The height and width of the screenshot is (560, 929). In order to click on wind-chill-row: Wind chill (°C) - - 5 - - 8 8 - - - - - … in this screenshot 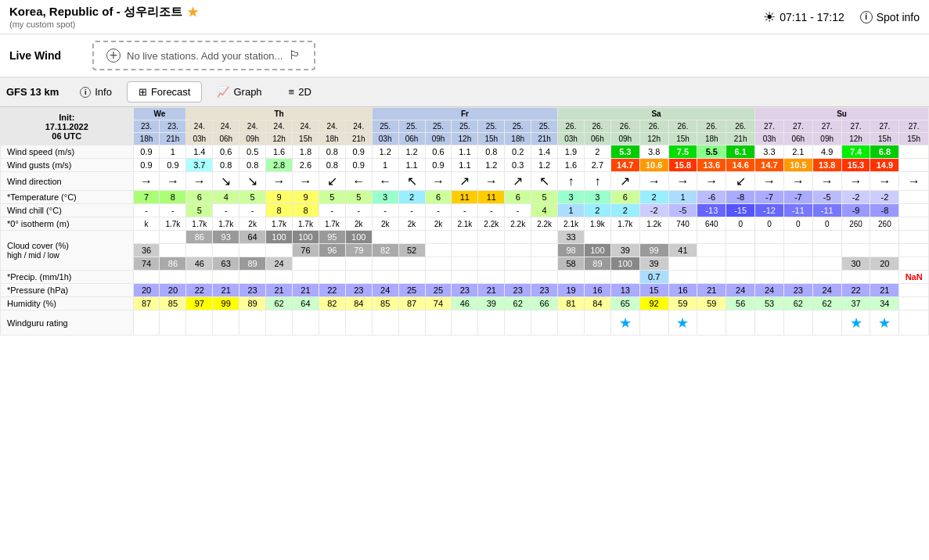, I will do `click(465, 211)`.